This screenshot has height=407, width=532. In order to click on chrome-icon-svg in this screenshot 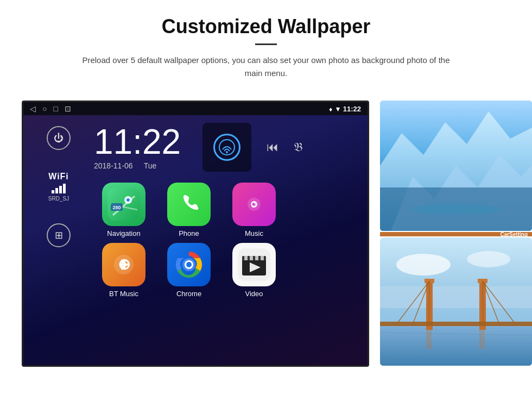, I will do `click(189, 265)`.